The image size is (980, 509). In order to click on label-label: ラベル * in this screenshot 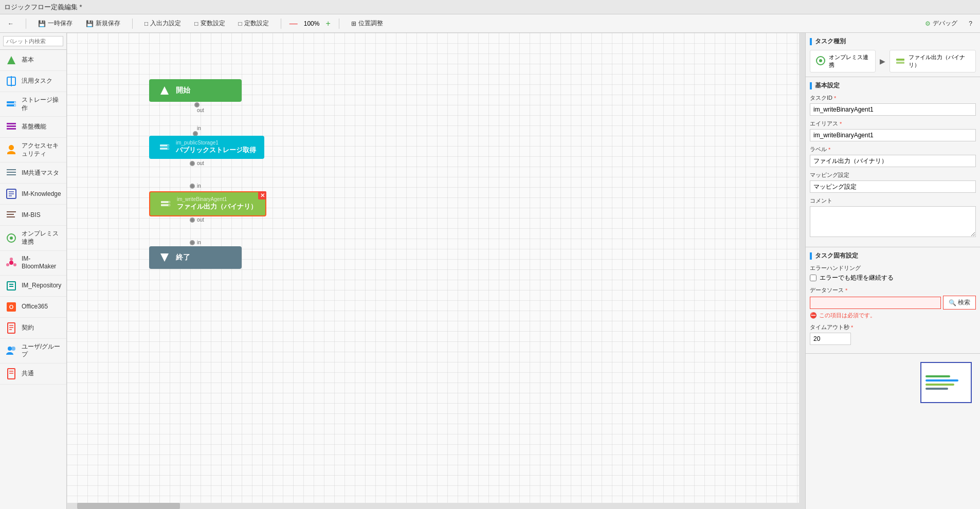, I will do `click(893, 149)`.